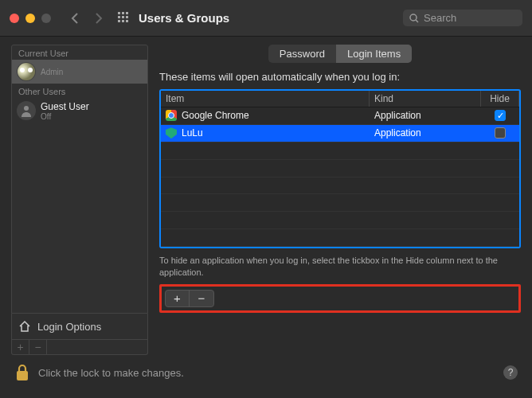 This screenshot has width=532, height=398. Describe the element at coordinates (171, 133) in the screenshot. I see `shield-icon` at that location.